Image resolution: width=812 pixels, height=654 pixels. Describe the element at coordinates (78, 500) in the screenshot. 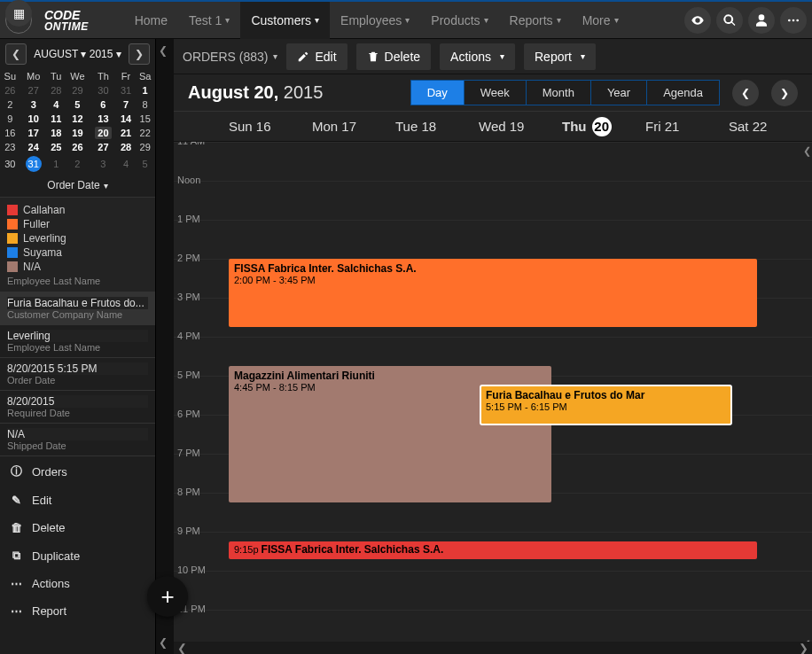

I see `side-action-edit: ✎Edit` at that location.